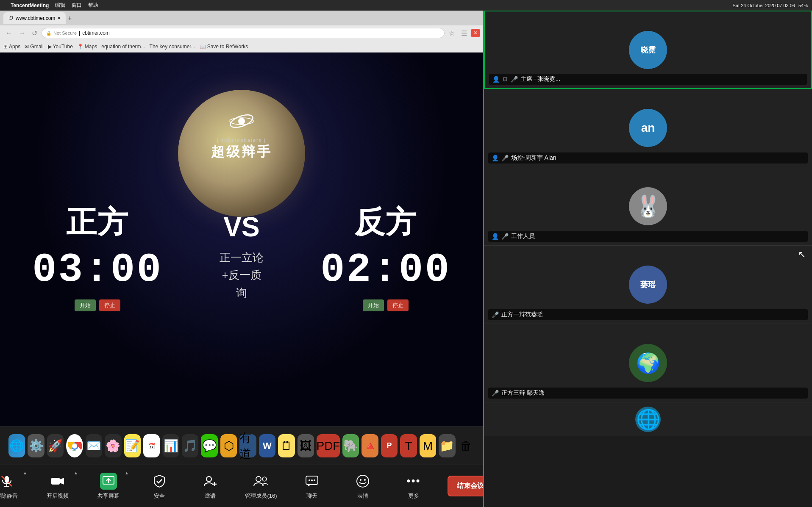  I want to click on share-arrow-icon: ▲, so click(127, 473).